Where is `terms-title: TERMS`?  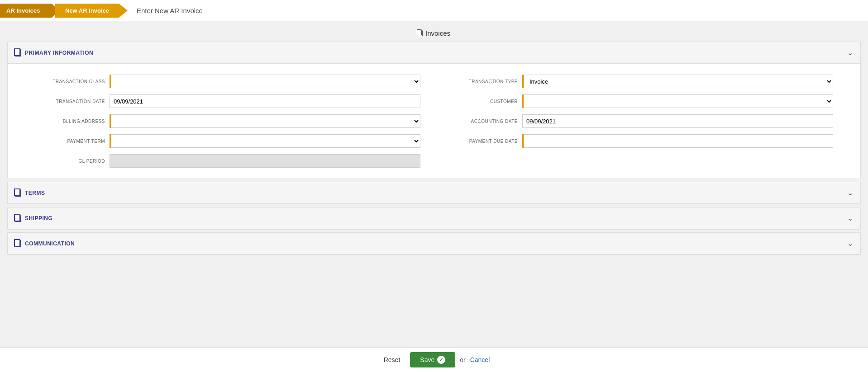 terms-title: TERMS is located at coordinates (30, 193).